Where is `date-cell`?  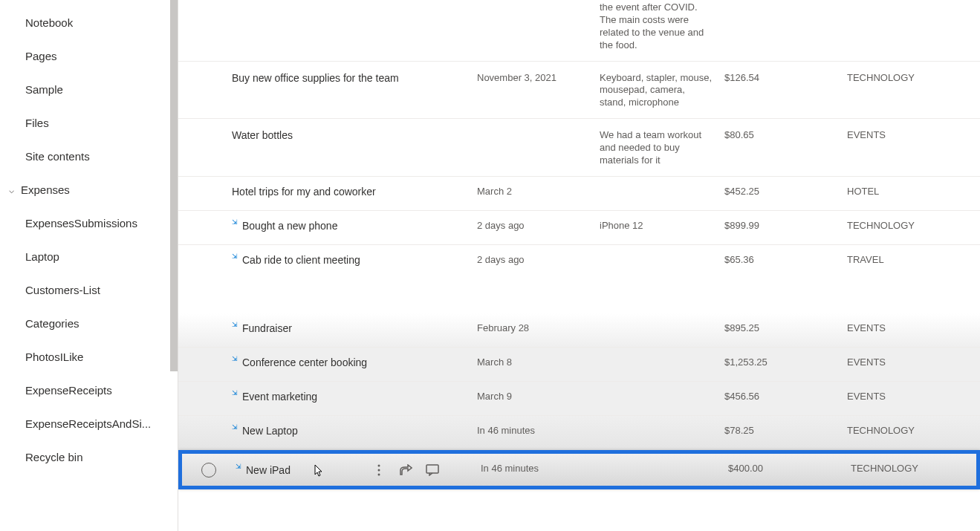
date-cell is located at coordinates (538, 128).